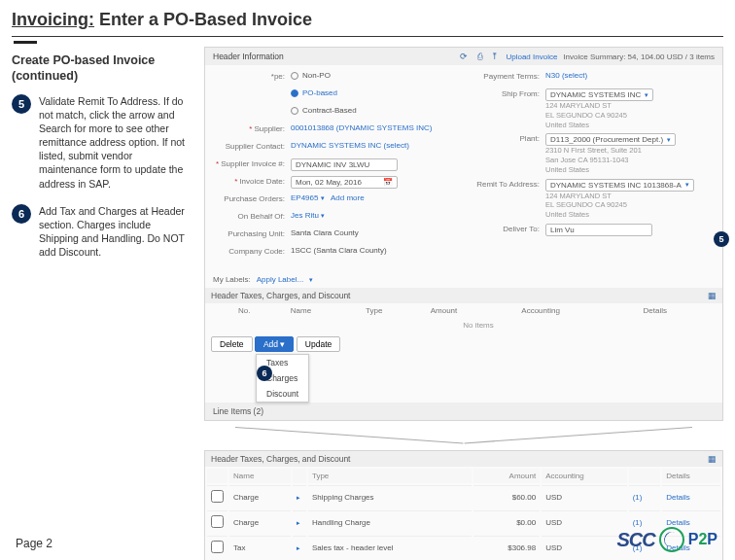  I want to click on inv-date-label: *Invoice Date:, so click(252, 181).